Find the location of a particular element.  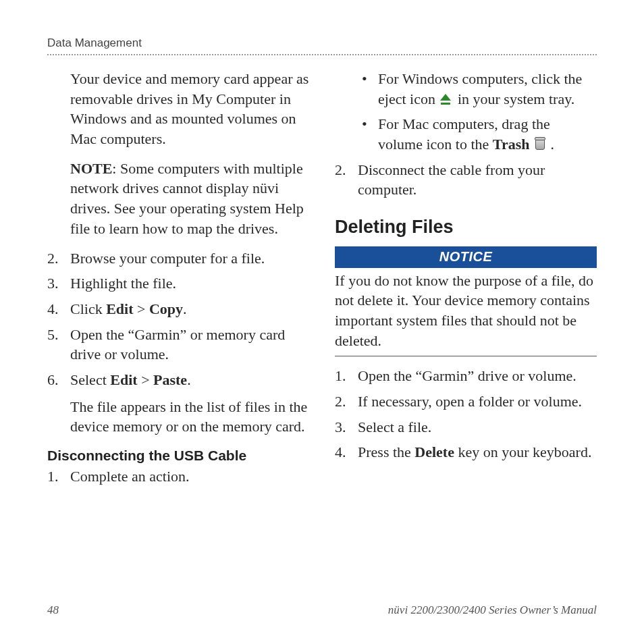

step-text: Complete an action. is located at coordinates (190, 477).